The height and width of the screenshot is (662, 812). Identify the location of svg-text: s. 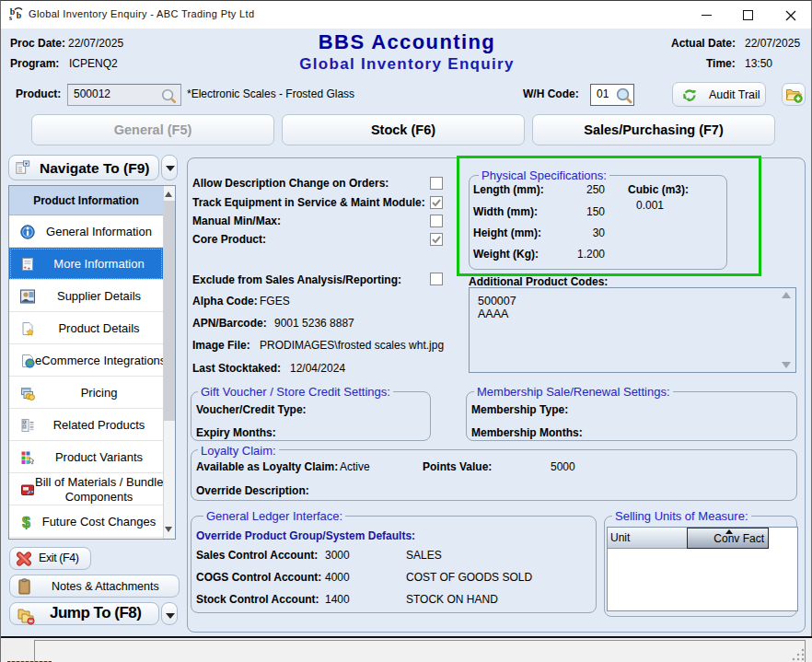
(11, 17).